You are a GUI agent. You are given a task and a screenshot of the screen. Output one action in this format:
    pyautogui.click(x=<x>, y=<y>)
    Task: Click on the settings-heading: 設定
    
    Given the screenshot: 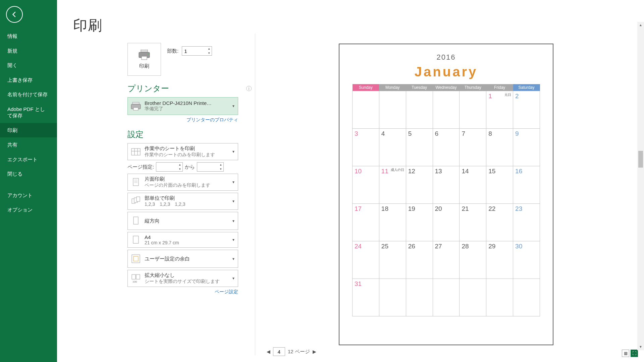 What is the action you would take?
    pyautogui.click(x=190, y=134)
    